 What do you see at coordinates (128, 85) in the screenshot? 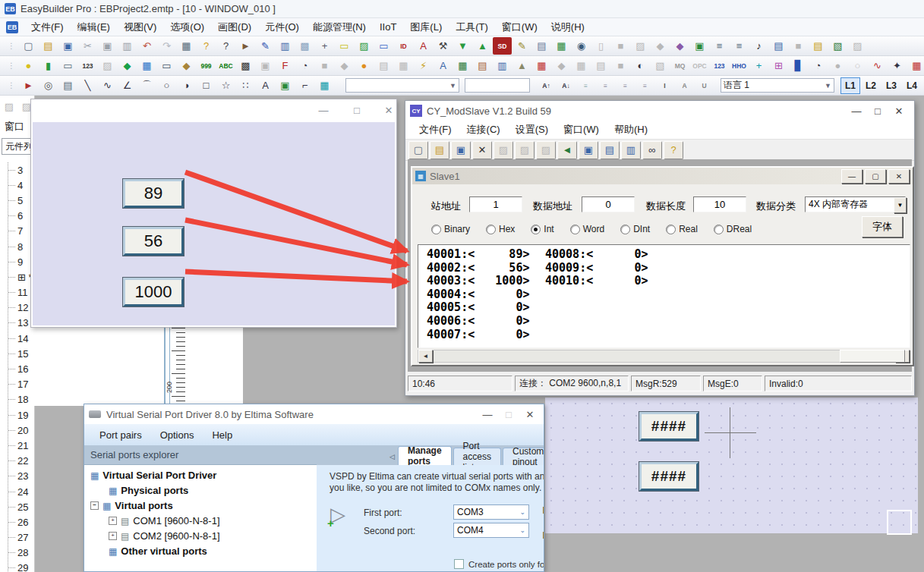
I see `polyline-icon: ∠` at bounding box center [128, 85].